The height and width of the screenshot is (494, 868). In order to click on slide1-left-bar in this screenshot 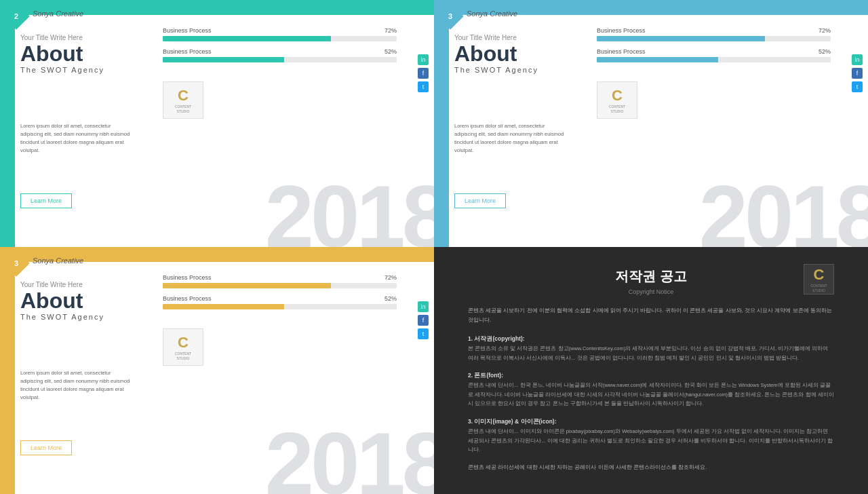, I will do `click(7, 124)`.